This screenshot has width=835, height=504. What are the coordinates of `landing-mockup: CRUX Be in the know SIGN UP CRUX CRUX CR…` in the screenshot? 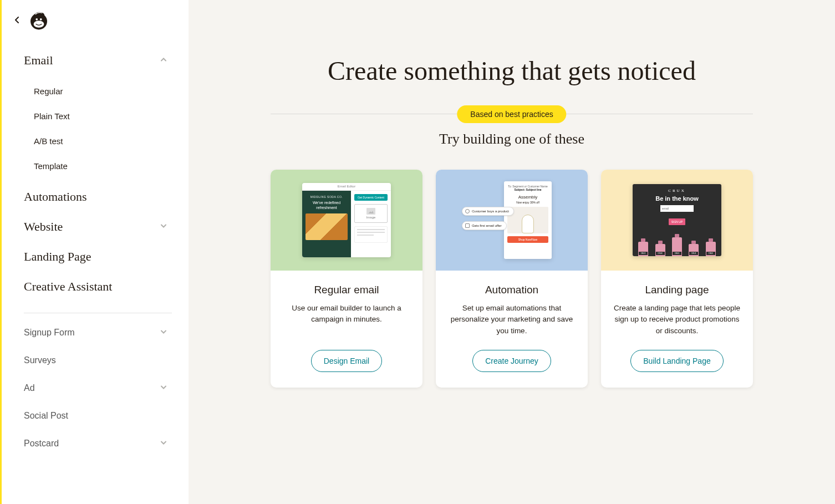 It's located at (677, 220).